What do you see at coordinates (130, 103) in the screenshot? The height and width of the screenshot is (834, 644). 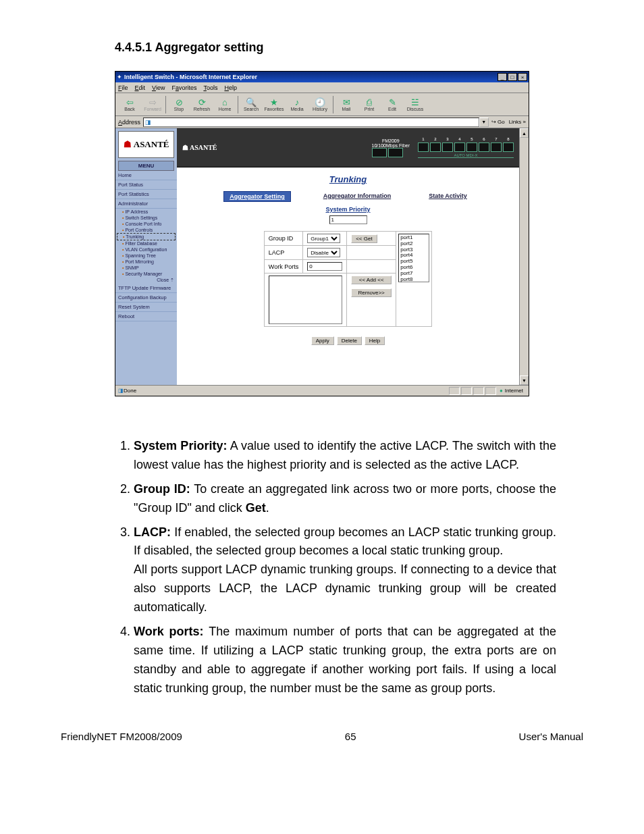 I see `back-icon: ⇦` at bounding box center [130, 103].